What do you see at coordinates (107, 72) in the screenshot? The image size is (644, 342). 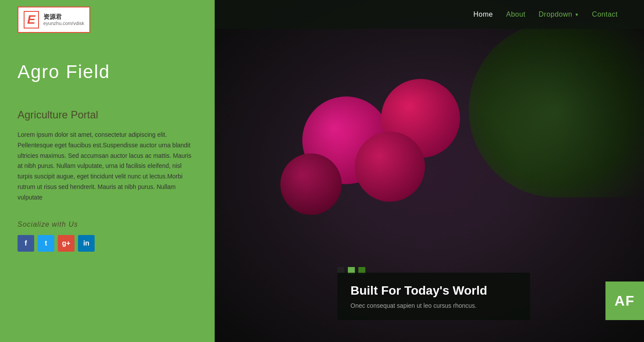 I see `site-title: Agro Field` at bounding box center [107, 72].